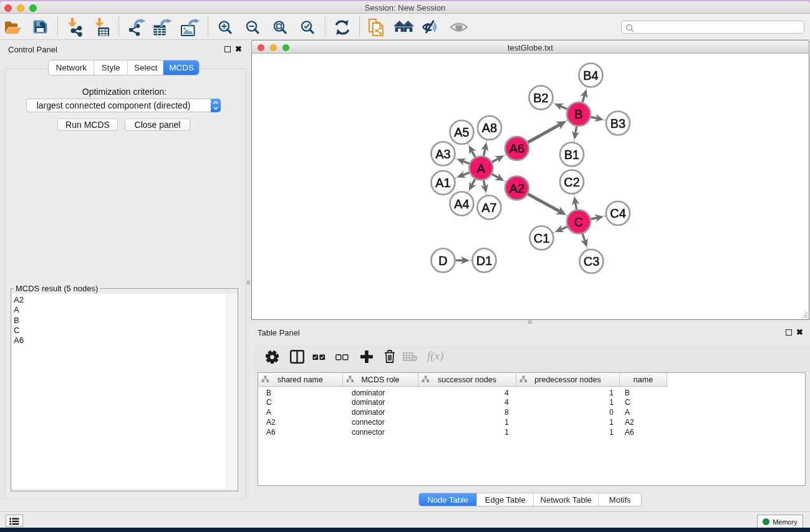 Image resolution: width=810 pixels, height=532 pixels. Describe the element at coordinates (579, 222) in the screenshot. I see `svg-text: C` at that location.